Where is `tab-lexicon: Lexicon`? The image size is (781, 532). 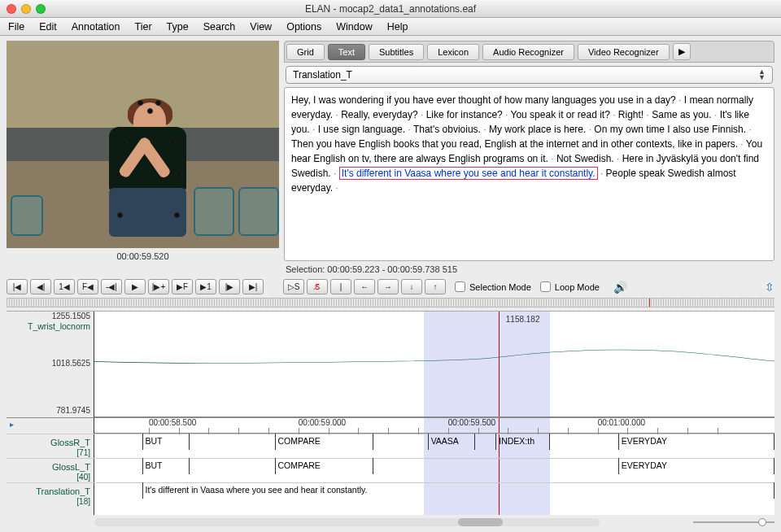 tab-lexicon: Lexicon is located at coordinates (453, 52).